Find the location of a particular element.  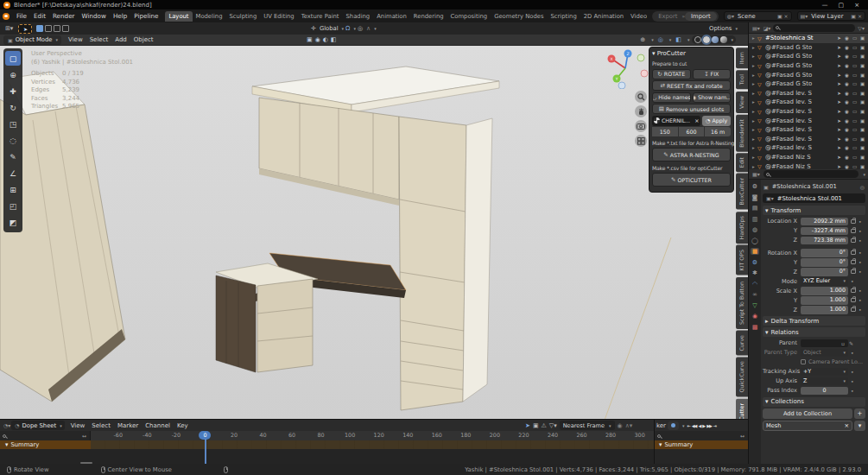

menu-item: Help is located at coordinates (120, 16).